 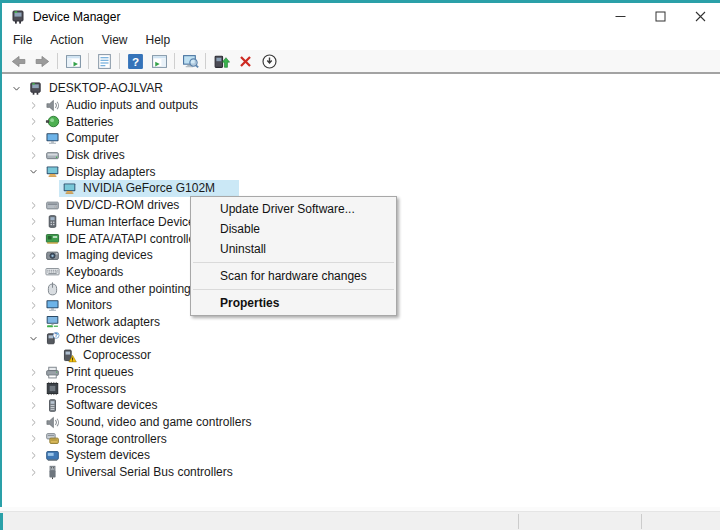 I want to click on tree-item-audio-inputs-and-outputs: Audio inputs and outputs, so click(x=361, y=106).